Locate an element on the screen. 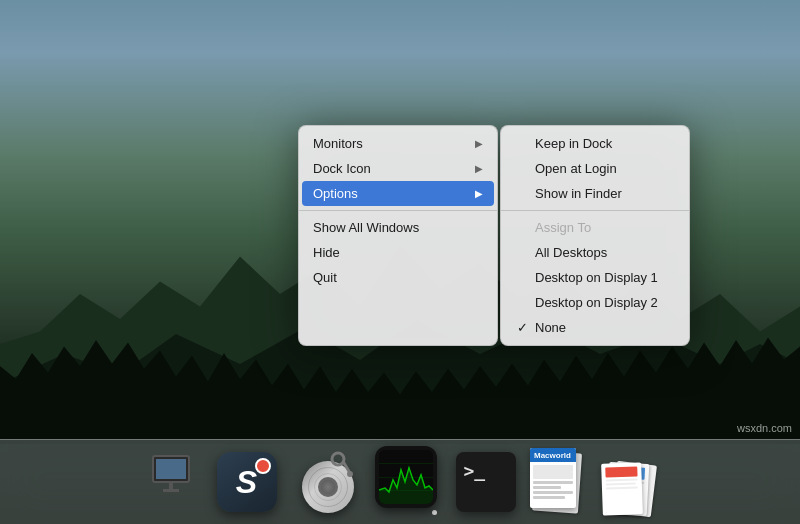 The height and width of the screenshot is (524, 800). submenu-open-at-login: Open at Login is located at coordinates (595, 168).